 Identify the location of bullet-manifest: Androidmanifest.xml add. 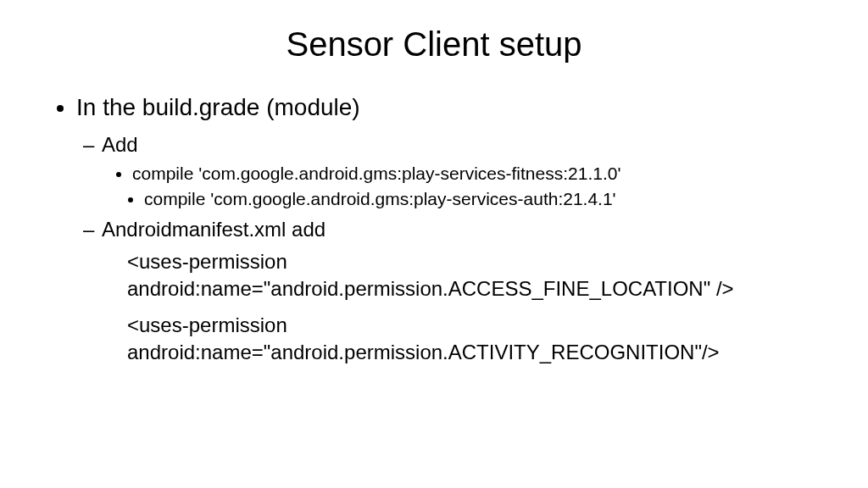
(459, 230).